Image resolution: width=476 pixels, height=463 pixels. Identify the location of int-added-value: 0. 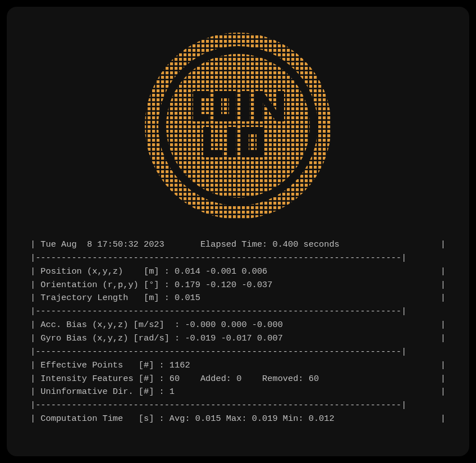
(239, 379).